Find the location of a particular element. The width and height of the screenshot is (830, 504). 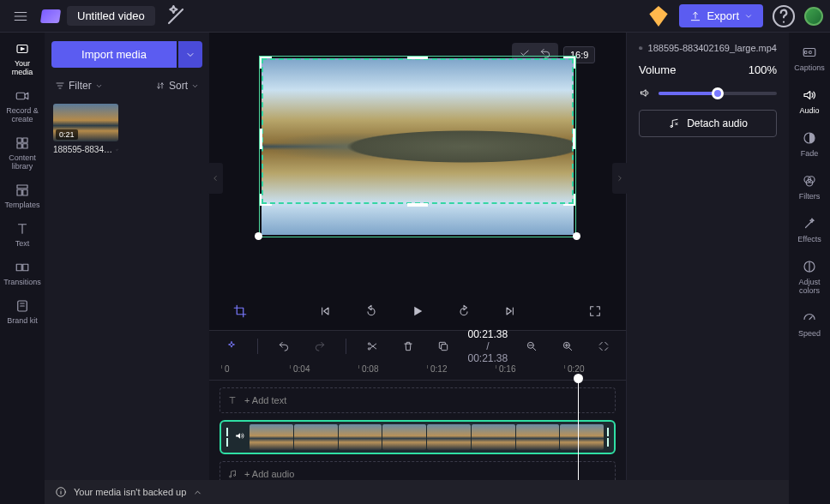

help-icon is located at coordinates (784, 16).